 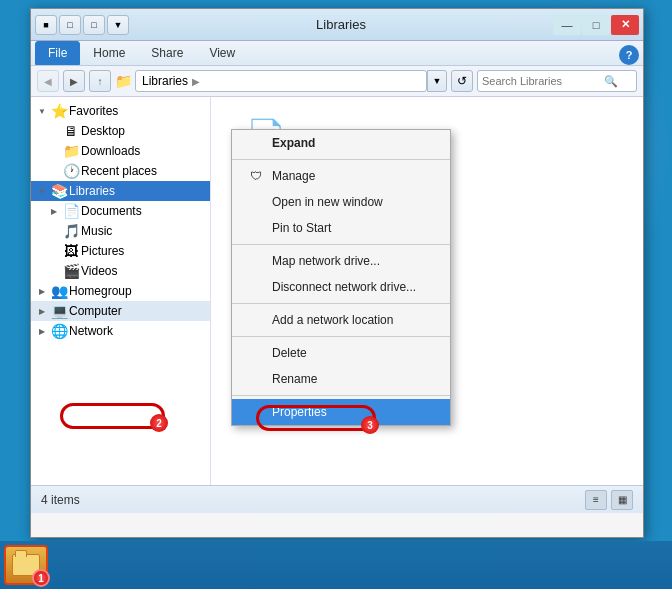 What do you see at coordinates (42, 331) in the screenshot?
I see `network-expander: ▶` at bounding box center [42, 331].